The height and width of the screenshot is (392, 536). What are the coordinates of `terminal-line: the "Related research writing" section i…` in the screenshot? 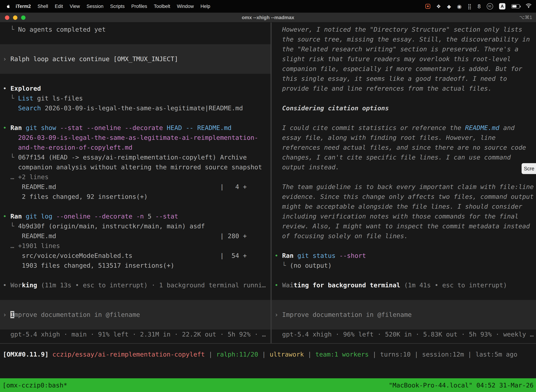 It's located at (405, 49).